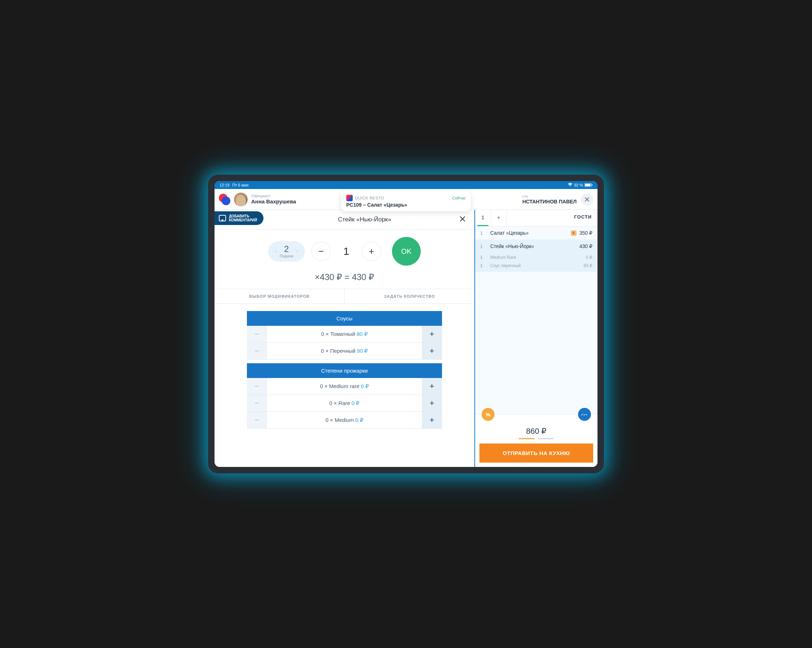  I want to click on guest-tab-1: 1, so click(483, 218).